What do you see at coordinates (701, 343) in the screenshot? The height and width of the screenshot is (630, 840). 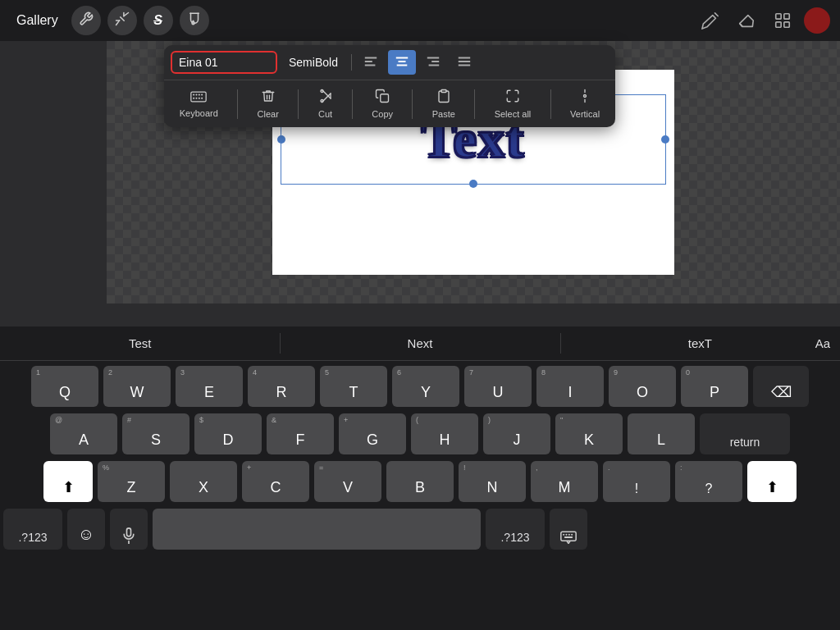 I see `predictive-item-3: texT` at bounding box center [701, 343].